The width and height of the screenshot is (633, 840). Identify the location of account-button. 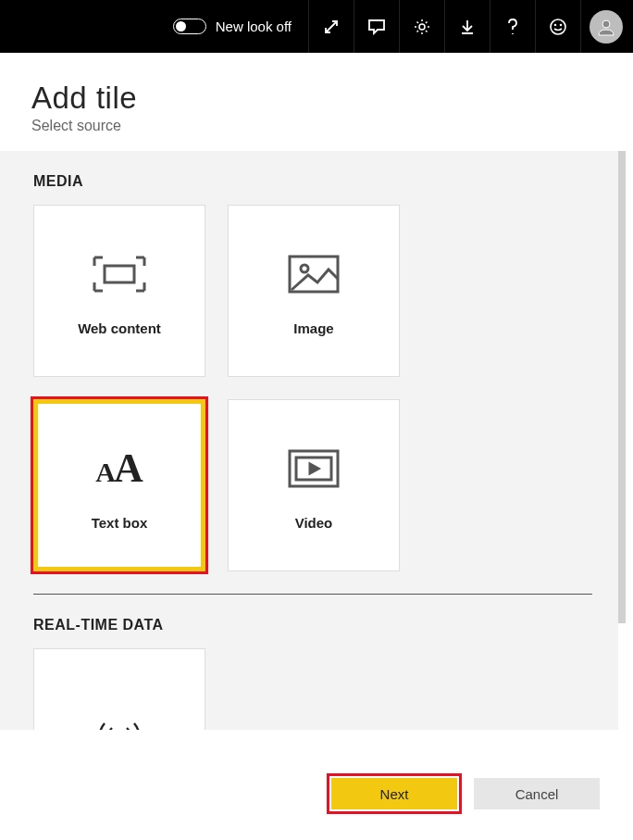
(603, 26).